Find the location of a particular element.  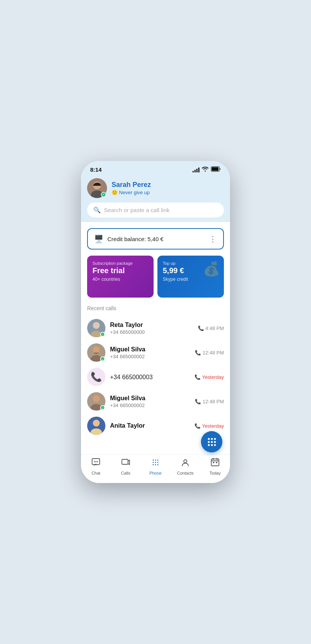

avatar is located at coordinates (97, 188).